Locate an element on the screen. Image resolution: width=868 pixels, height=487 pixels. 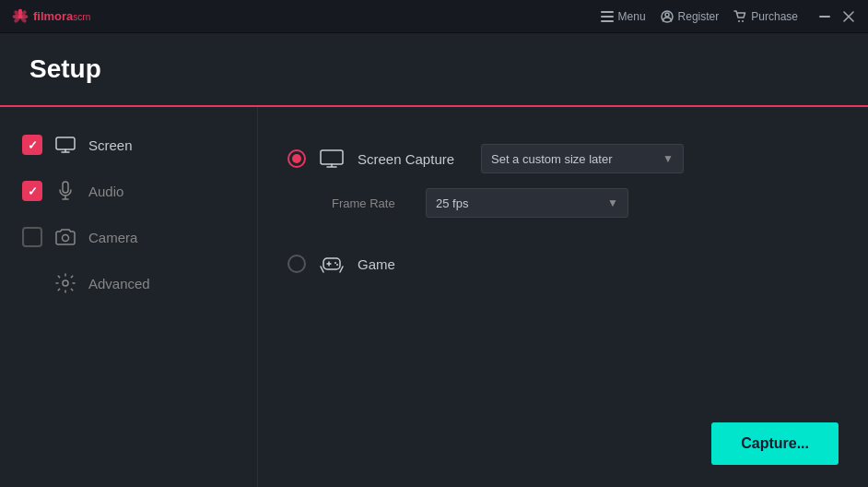
game-icon is located at coordinates (332, 264).